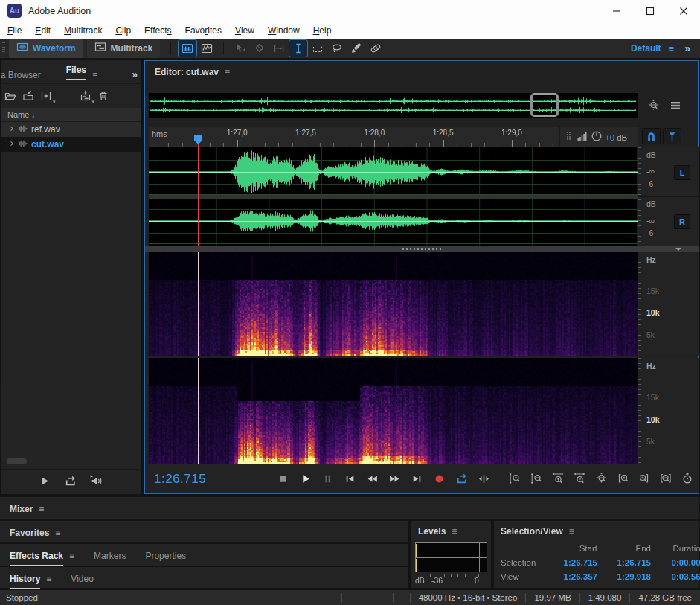 Image resolution: width=700 pixels, height=605 pixels. I want to click on files-name-column-header: Name ↓, so click(71, 115).